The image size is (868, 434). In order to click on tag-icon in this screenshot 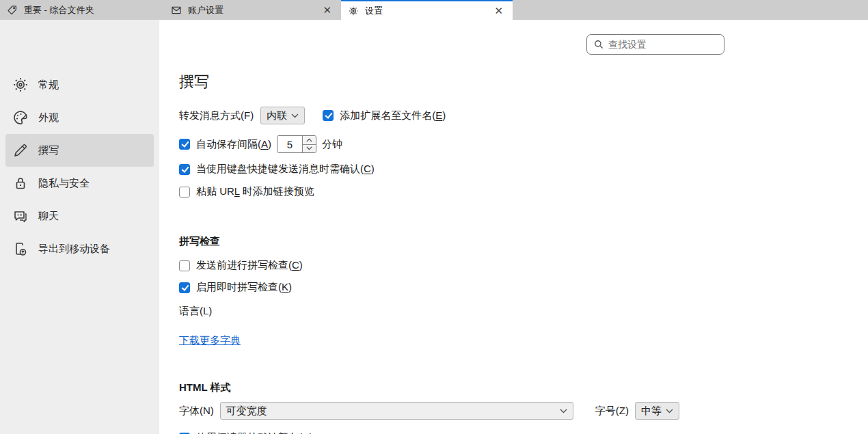, I will do `click(12, 10)`.